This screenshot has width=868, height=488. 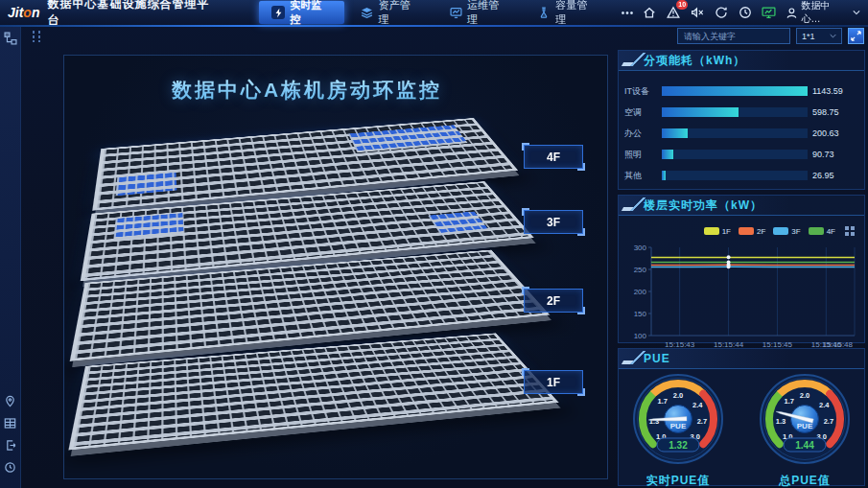 I want to click on power-legend: 1F2F3F4F, so click(x=741, y=228).